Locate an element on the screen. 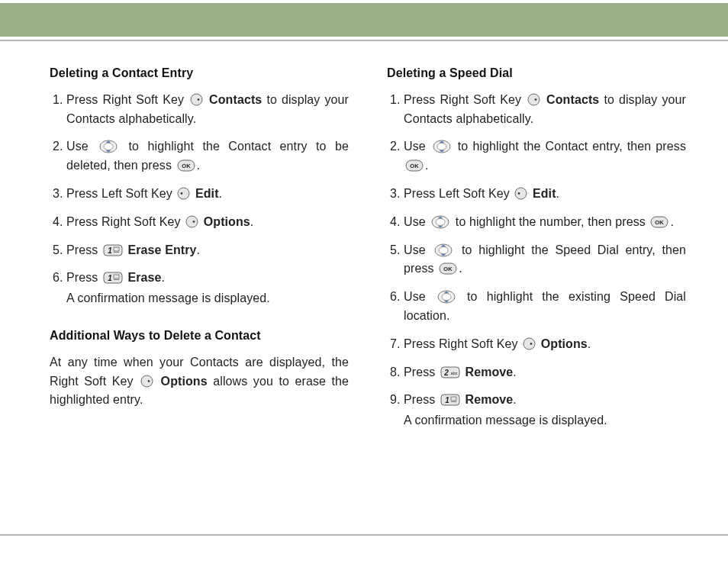 This screenshot has width=728, height=583. section-heading: Additional Ways to Delete a Contact is located at coordinates (199, 336).